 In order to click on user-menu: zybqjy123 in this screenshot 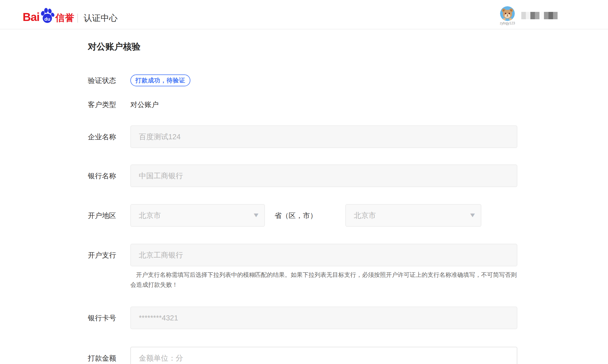, I will do `click(507, 16)`.